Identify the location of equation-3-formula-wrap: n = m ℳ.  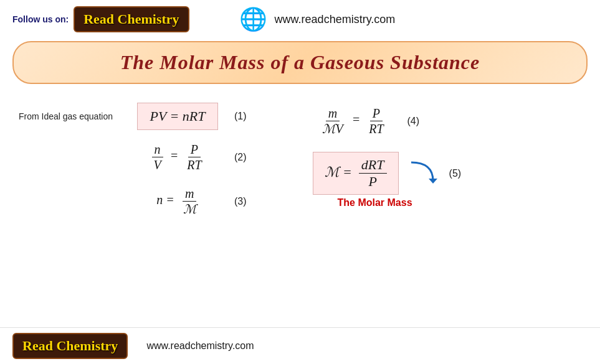
(178, 202).